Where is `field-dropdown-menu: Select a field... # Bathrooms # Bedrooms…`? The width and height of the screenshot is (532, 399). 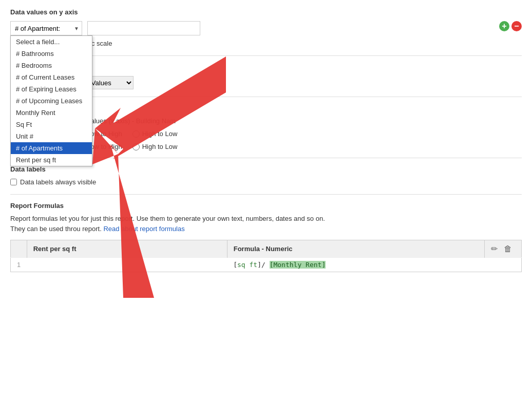 field-dropdown-menu: Select a field... # Bathrooms # Bedrooms… is located at coordinates (51, 101).